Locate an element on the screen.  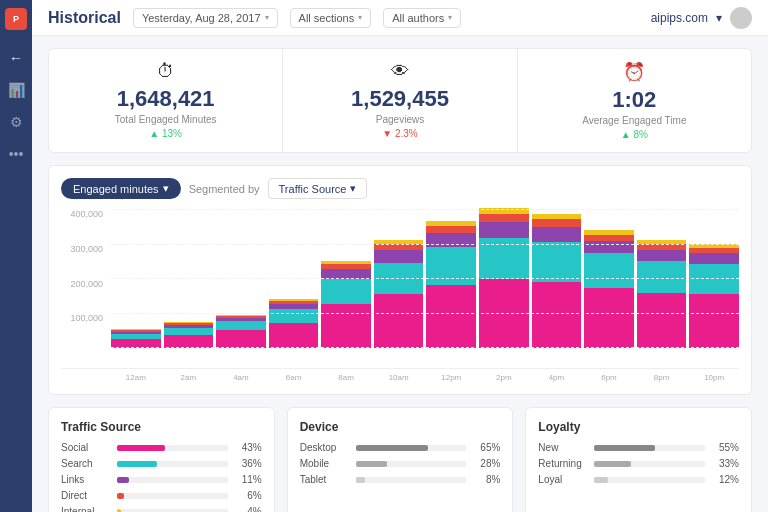
stat-row: Returning 33% is located at coordinates (638, 464).